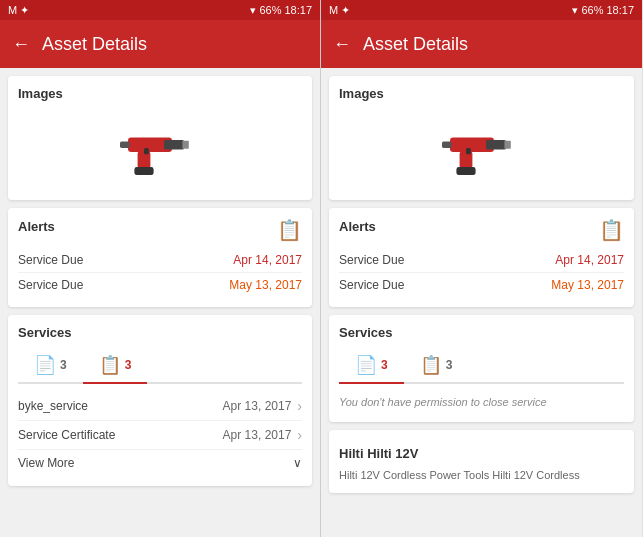  What do you see at coordinates (12, 10) in the screenshot?
I see `carrier-icon: M` at bounding box center [12, 10].